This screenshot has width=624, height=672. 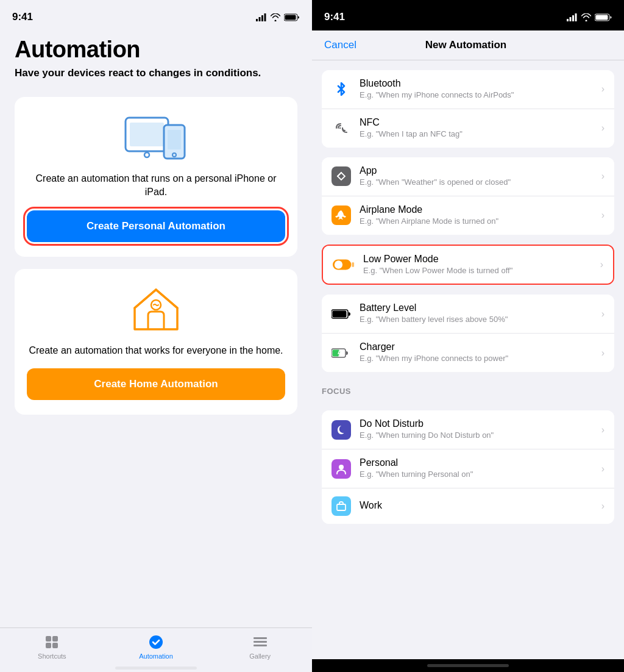 I want to click on list-item-charger: Charger E.g. "When my iPhone connects to…, so click(x=468, y=352).